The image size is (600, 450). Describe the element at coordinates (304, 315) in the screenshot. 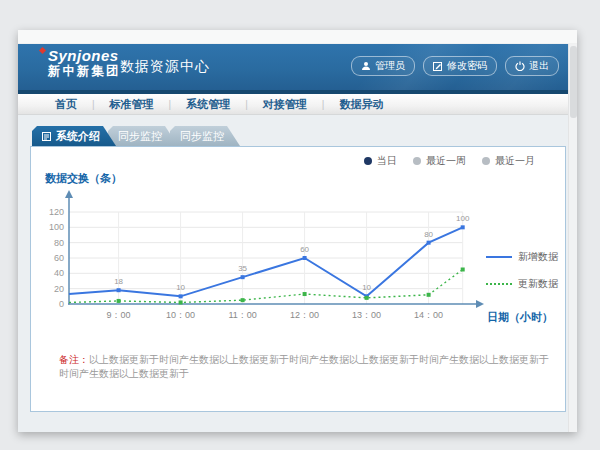

I see `svg-text: 12：00` at that location.